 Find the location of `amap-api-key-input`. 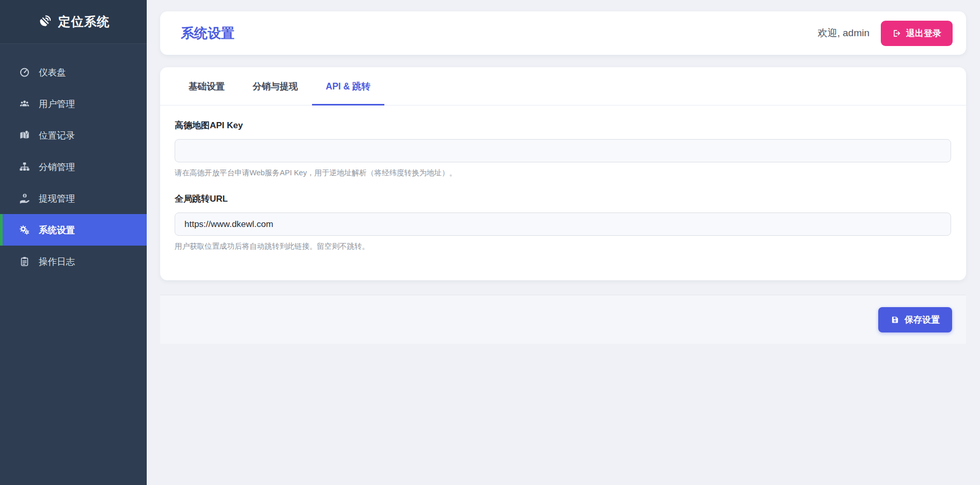

amap-api-key-input is located at coordinates (563, 151).